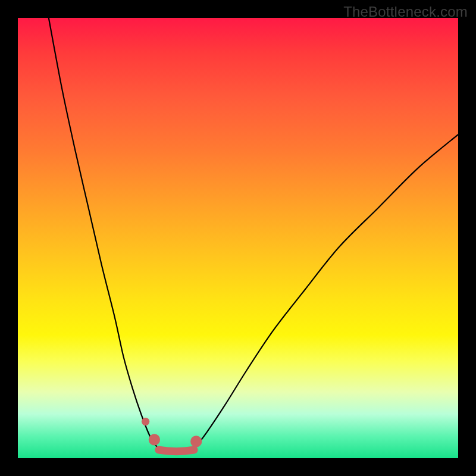 This screenshot has height=476, width=476. Describe the element at coordinates (196, 441) in the screenshot. I see `marker-right-end` at that location.